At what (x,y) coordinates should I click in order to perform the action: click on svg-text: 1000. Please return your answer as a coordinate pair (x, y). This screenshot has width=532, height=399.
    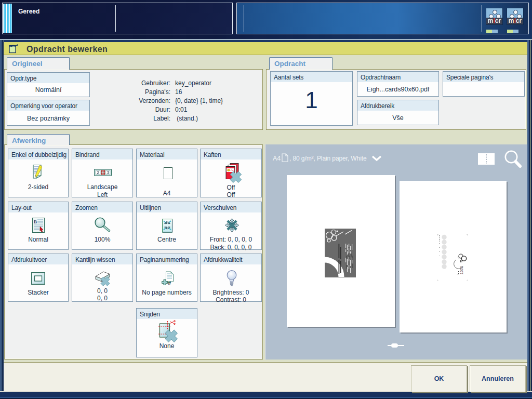
    Looking at the image, I should click on (461, 270).